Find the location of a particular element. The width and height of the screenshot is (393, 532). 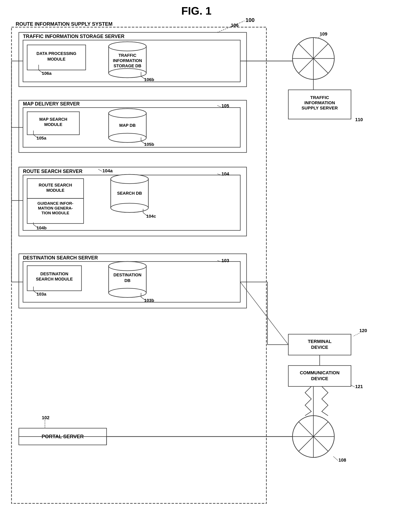

guidance-label2: MATION GENERA- is located at coordinates (55, 208).